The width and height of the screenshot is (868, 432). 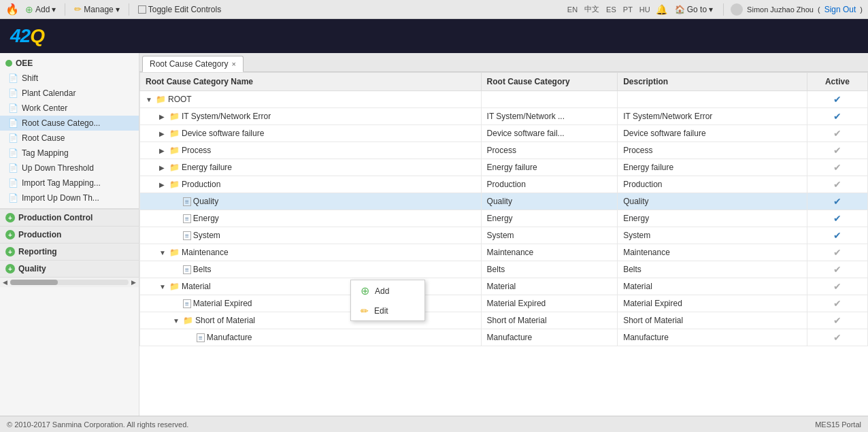 What do you see at coordinates (837, 269) in the screenshot?
I see `inactive-check-icon: ✔` at bounding box center [837, 269].